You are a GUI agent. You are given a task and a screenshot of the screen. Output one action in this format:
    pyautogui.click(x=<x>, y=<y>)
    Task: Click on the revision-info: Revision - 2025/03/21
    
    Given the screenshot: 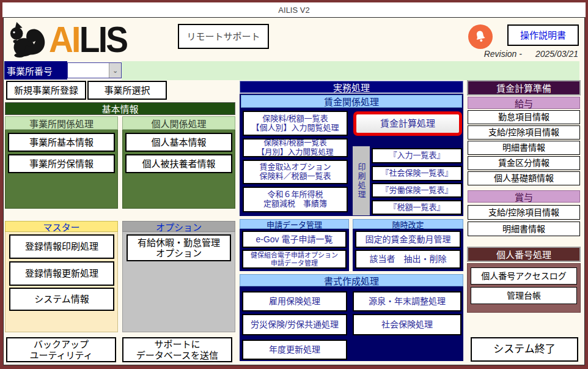 What is the action you would take?
    pyautogui.click(x=531, y=54)
    